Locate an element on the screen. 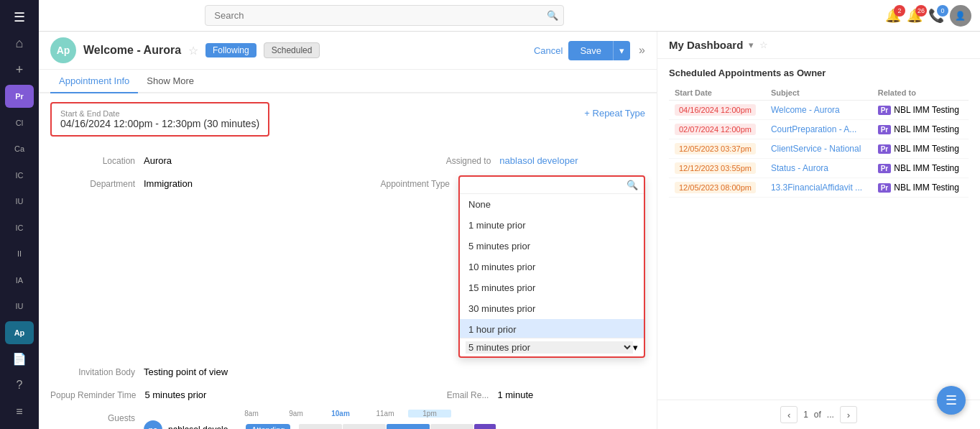 The image size is (980, 429). search-icon: 🔍 is located at coordinates (553, 16).